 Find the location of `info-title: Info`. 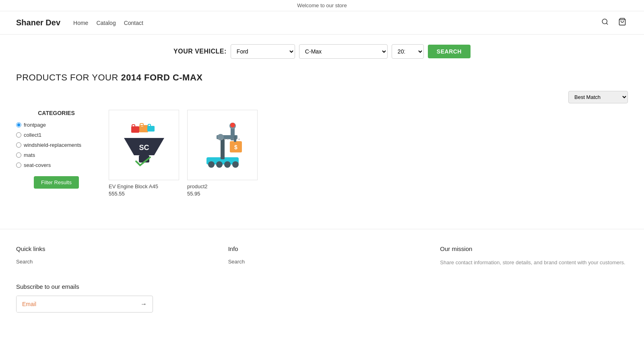

info-title: Info is located at coordinates (322, 249).